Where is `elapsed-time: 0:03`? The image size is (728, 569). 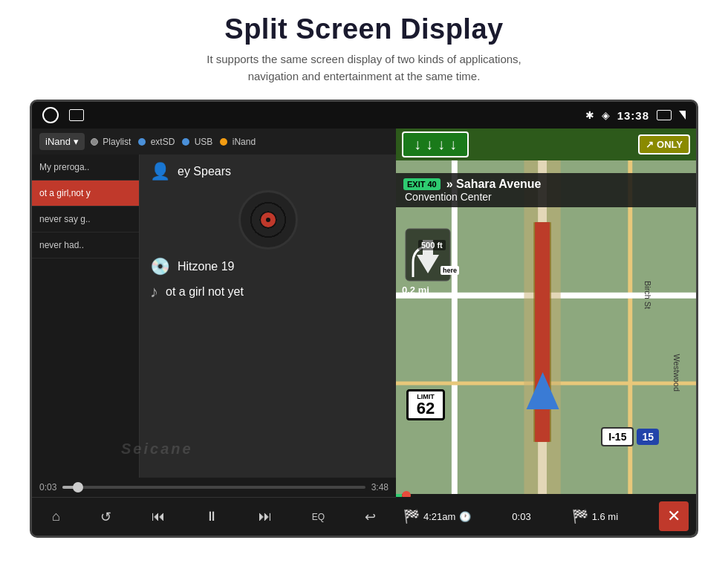
elapsed-time: 0:03 is located at coordinates (521, 517).